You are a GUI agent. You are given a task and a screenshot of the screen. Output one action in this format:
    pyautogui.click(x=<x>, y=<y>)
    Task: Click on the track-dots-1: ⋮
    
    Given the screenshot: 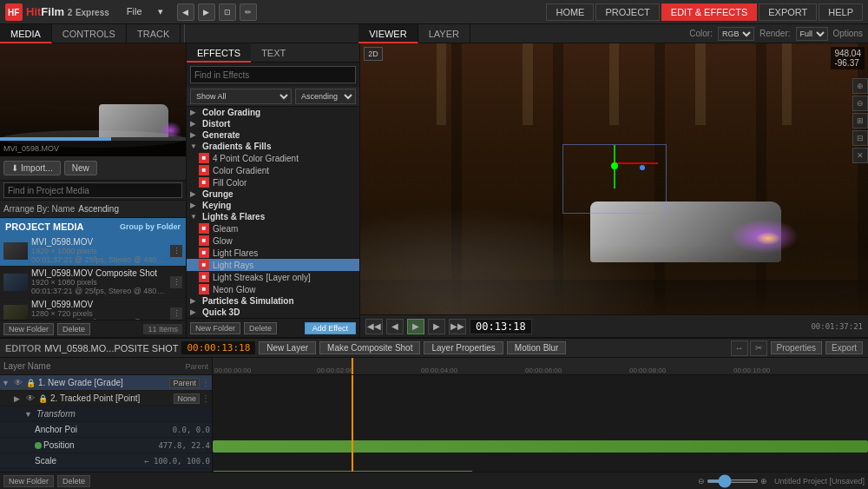 What is the action you would take?
    pyautogui.click(x=206, y=398)
    